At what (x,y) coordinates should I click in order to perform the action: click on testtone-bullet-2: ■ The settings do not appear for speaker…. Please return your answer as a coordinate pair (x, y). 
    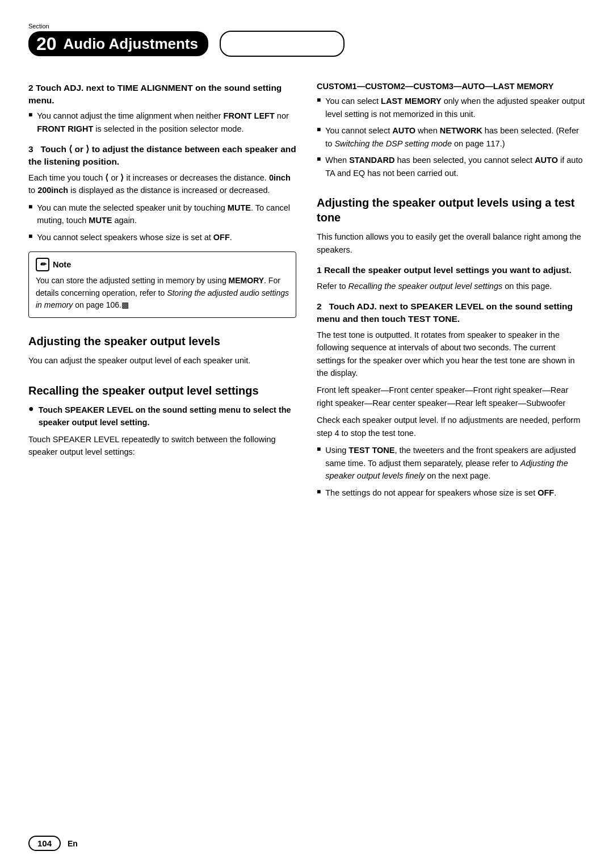
    Looking at the image, I should click on (451, 493).